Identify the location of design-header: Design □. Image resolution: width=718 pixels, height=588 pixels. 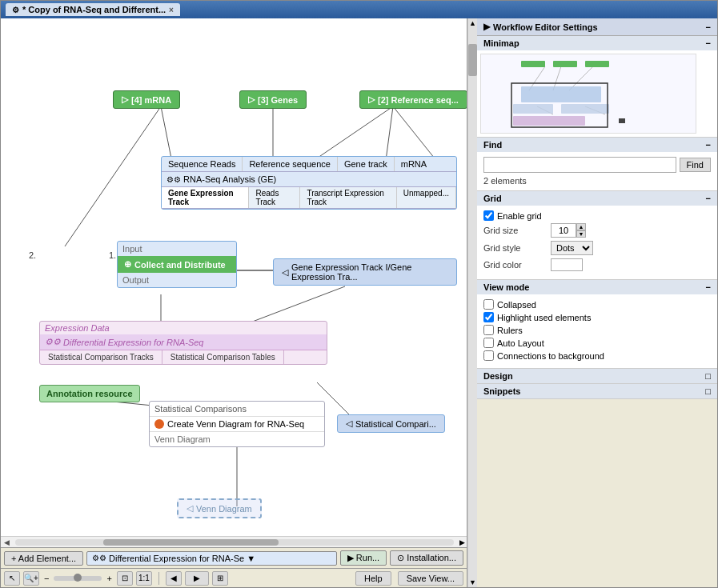
(597, 376).